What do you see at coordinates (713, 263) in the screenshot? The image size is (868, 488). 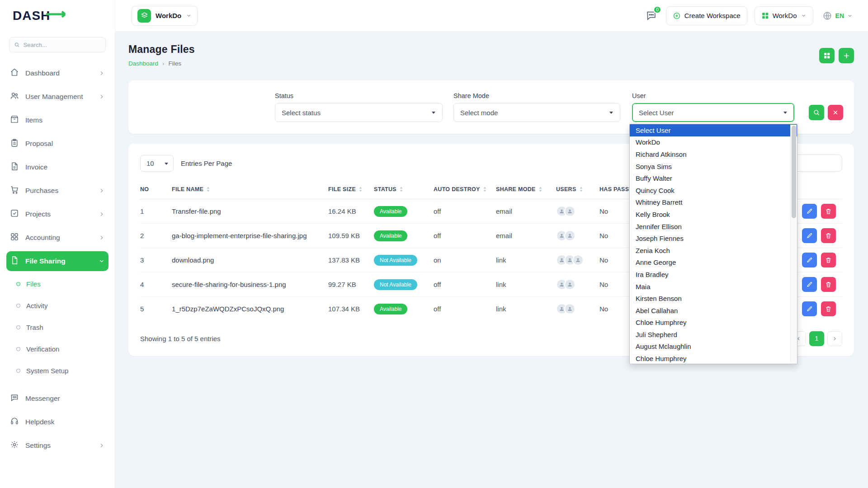 I see `user-dropdown-option: Anne George` at bounding box center [713, 263].